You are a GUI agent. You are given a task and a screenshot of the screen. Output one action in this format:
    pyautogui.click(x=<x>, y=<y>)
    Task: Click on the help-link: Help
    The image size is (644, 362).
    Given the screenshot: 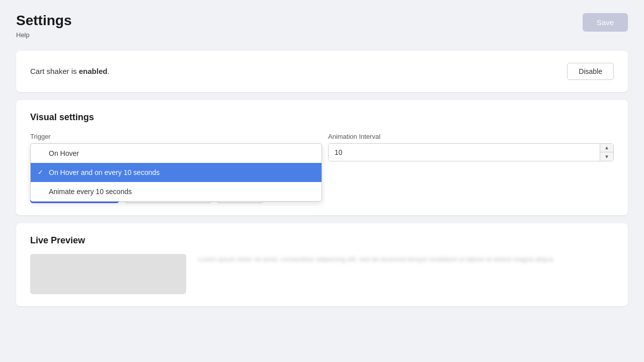 What is the action you would take?
    pyautogui.click(x=44, y=35)
    